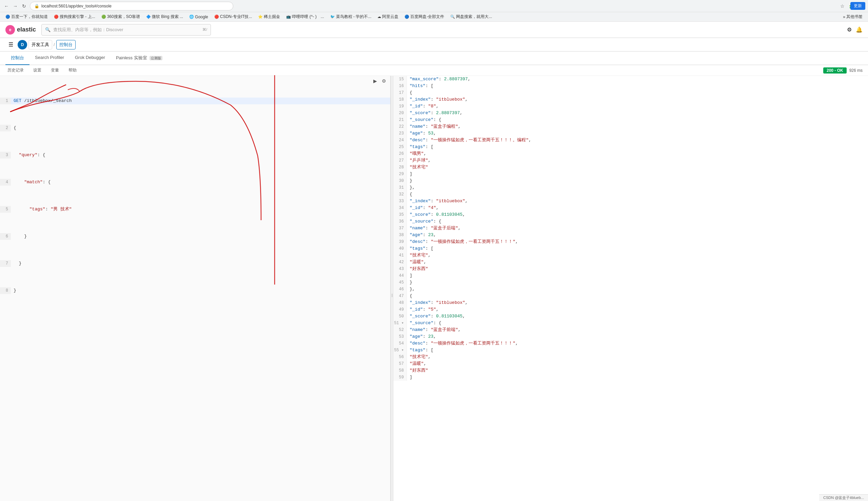 The image size is (868, 501). Describe the element at coordinates (139, 58) in the screenshot. I see `tab-painless: Painless 实验室 公测版` at that location.